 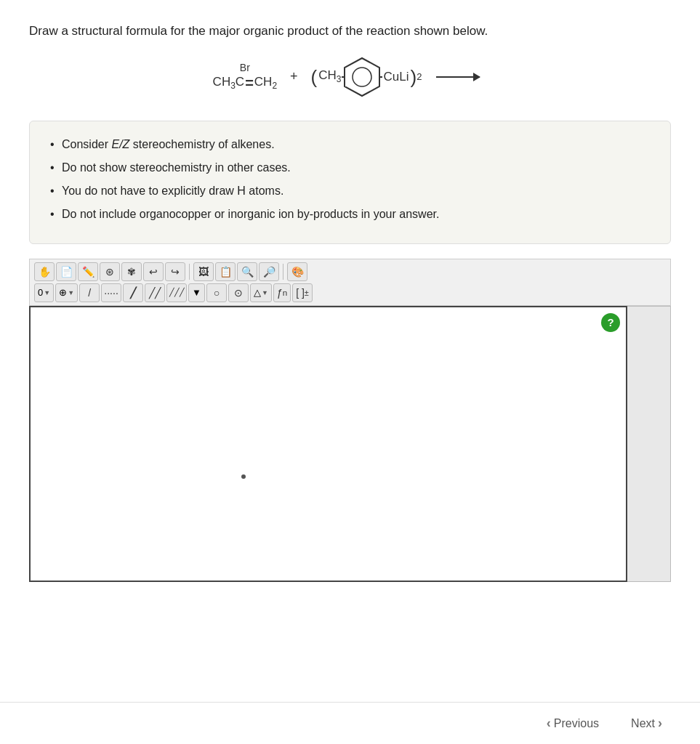 What do you see at coordinates (217, 293) in the screenshot?
I see `circle-tool: ○` at bounding box center [217, 293].